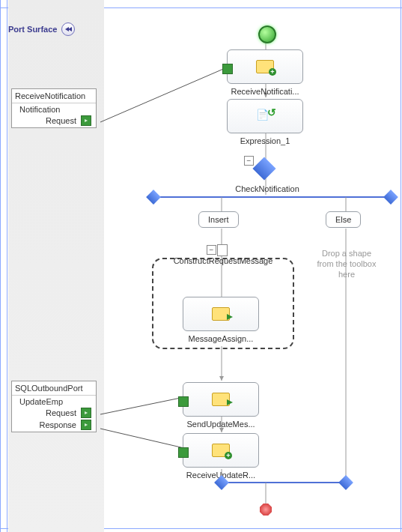 Image resolution: width=402 pixels, height=532 pixels. What do you see at coordinates (266, 510) in the screenshot?
I see `stop-icon` at bounding box center [266, 510].